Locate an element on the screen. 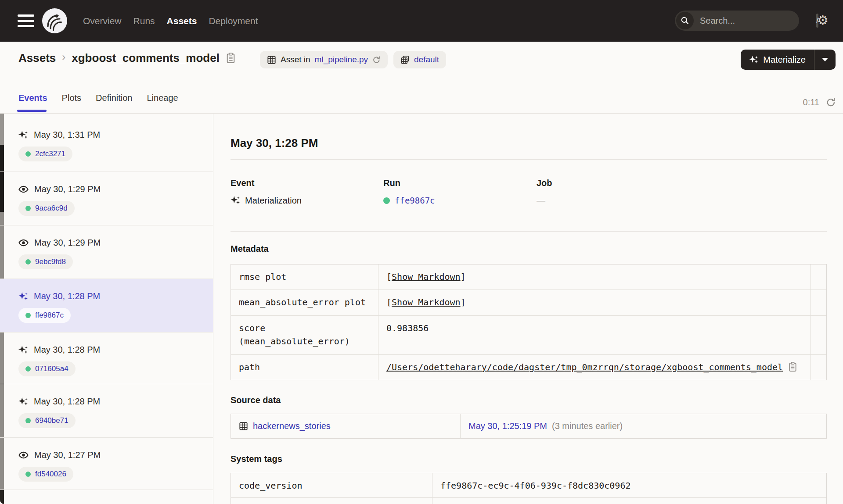  nav-overview: Overview is located at coordinates (102, 21).